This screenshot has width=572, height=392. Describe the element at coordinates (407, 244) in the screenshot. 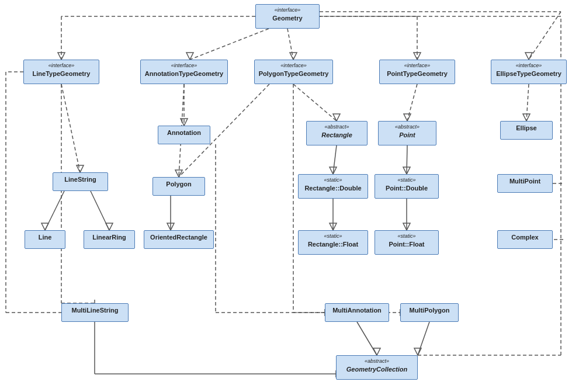

I see `classname-pointFloat: Point::Float` at that location.